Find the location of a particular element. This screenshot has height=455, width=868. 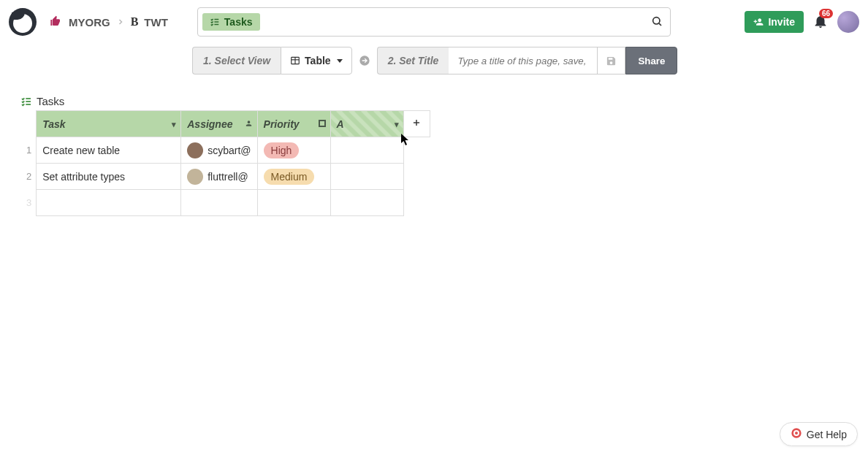

column-header-priority: Priority is located at coordinates (294, 124).